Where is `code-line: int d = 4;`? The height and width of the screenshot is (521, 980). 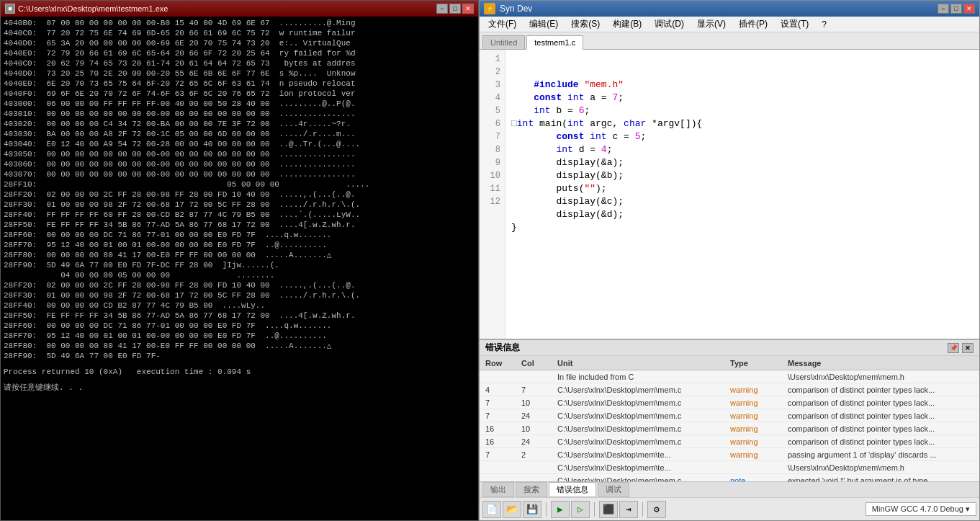
code-line: int d = 4; is located at coordinates (742, 150).